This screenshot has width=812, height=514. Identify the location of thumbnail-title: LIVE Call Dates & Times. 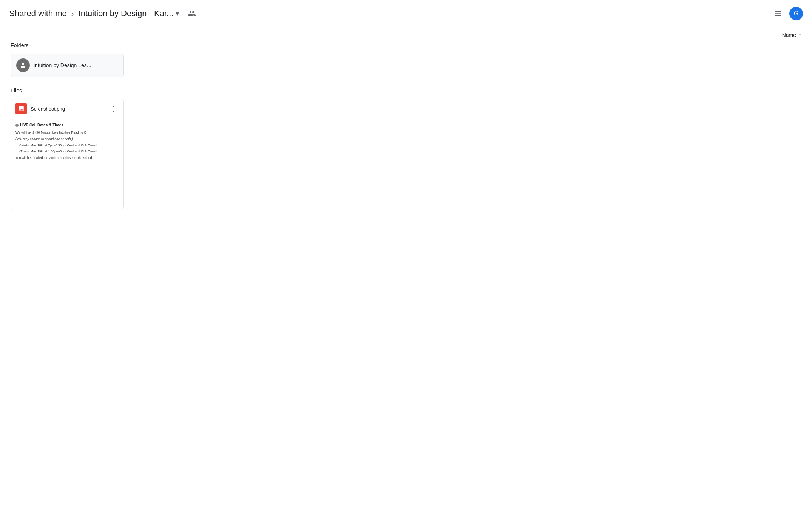
(67, 125).